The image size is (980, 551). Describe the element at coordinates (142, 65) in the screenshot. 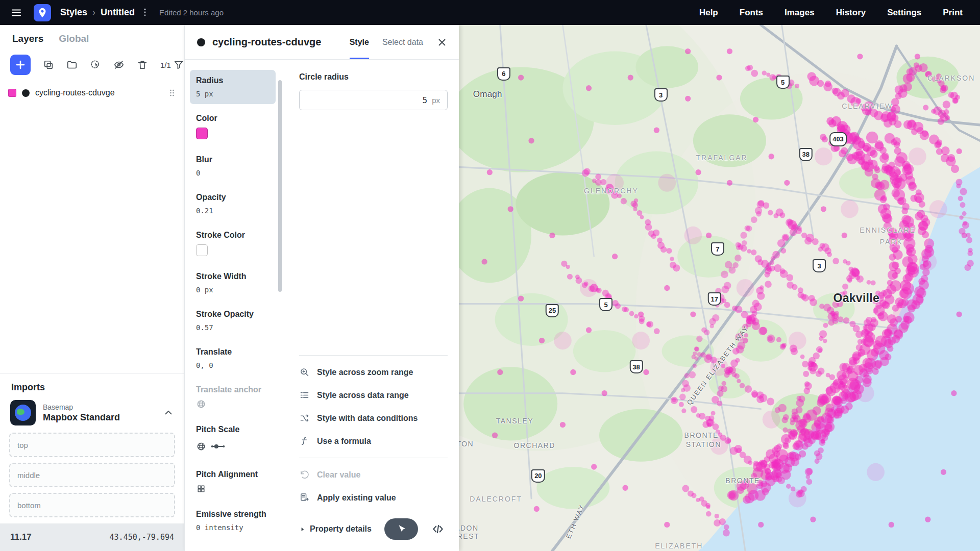

I see `delete-layer-icon` at that location.